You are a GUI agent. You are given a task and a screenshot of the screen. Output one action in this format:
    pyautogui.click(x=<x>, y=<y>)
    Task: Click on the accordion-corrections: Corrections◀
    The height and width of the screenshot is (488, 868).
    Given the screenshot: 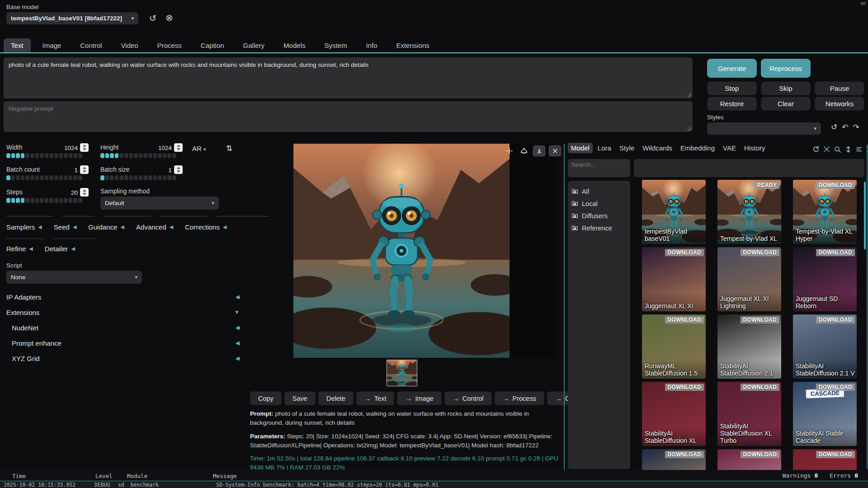 What is the action you would take?
    pyautogui.click(x=206, y=227)
    